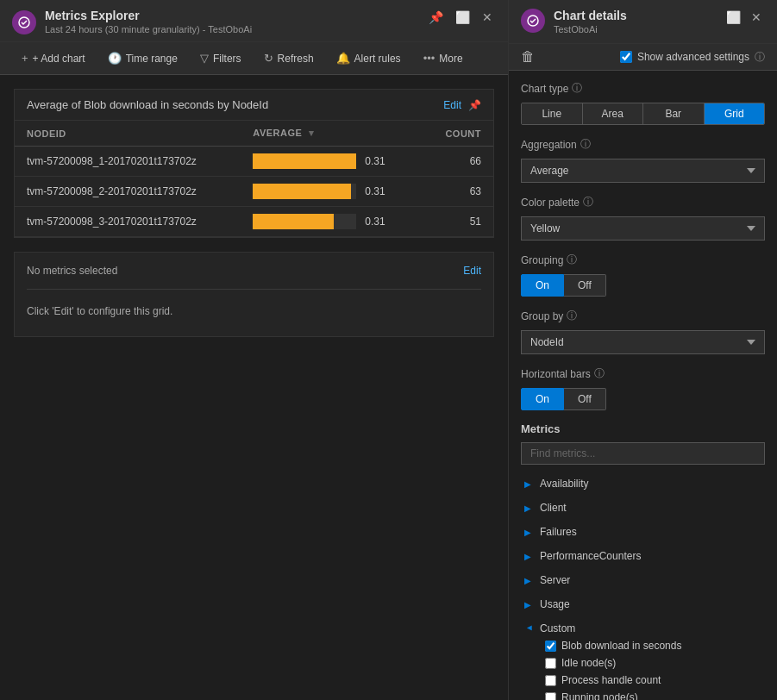 This screenshot has height=700, width=777. Describe the element at coordinates (132, 22) in the screenshot. I see `header-left: Metrics Explorer Last 24 hours (30 minut…` at that location.